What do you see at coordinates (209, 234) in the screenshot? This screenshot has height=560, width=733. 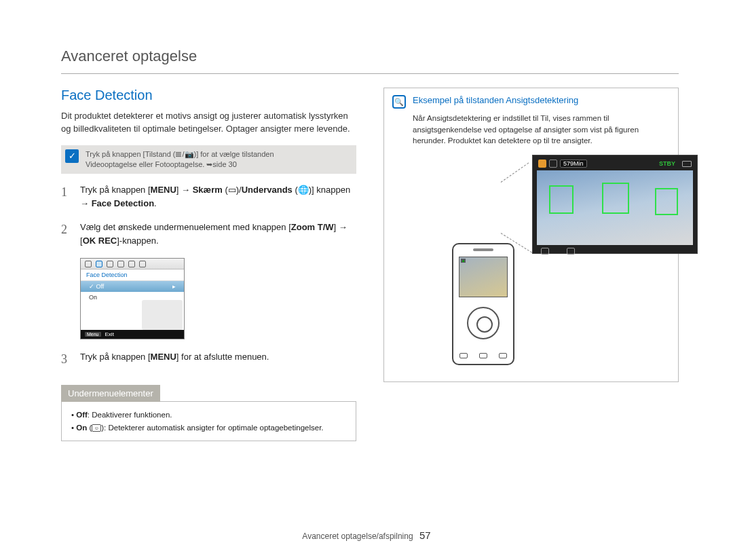 I see `step-2: 2 Vælg det ønskede undermenuelement med …` at bounding box center [209, 234].